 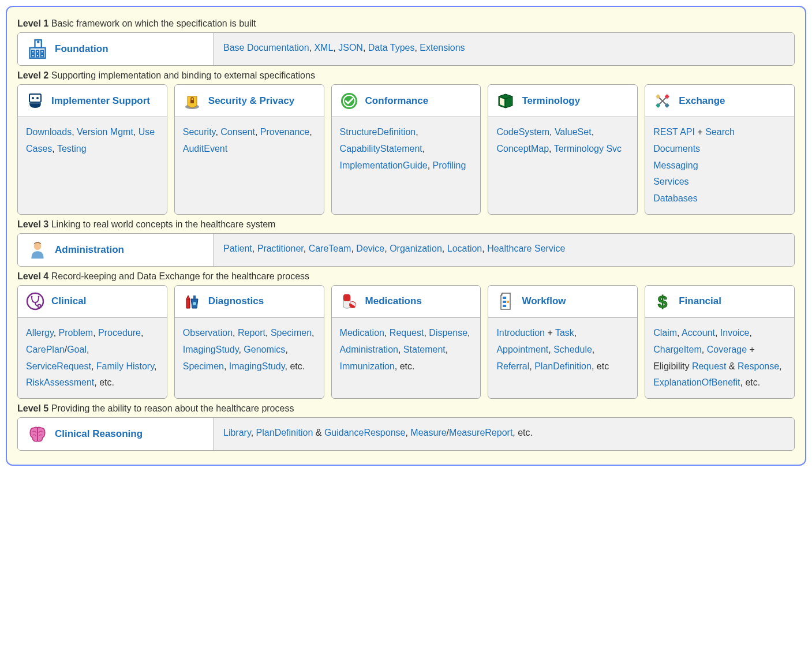 I want to click on link-servicerequest: ServiceRequest, so click(x=59, y=366).